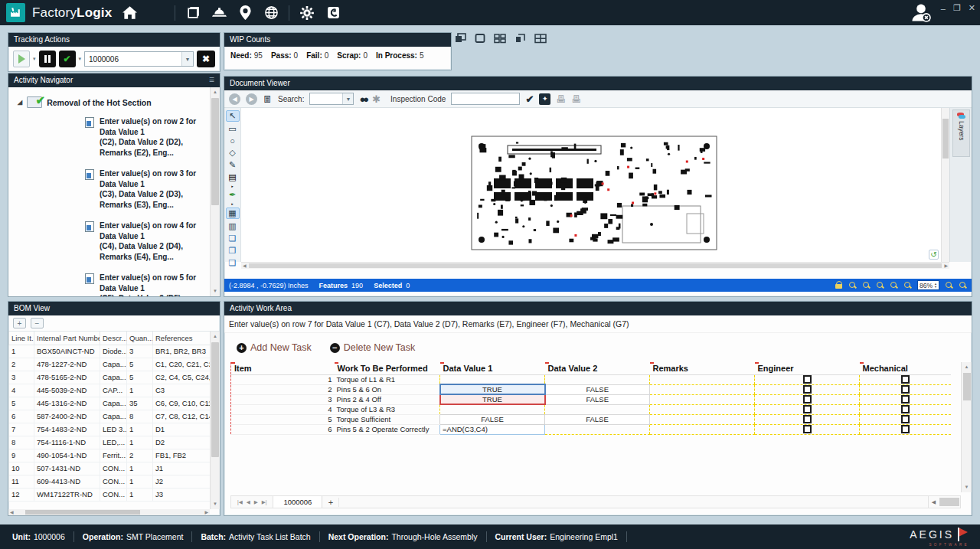  I want to click on bom-vertical-scrollbar: ▲ ▼, so click(214, 420).